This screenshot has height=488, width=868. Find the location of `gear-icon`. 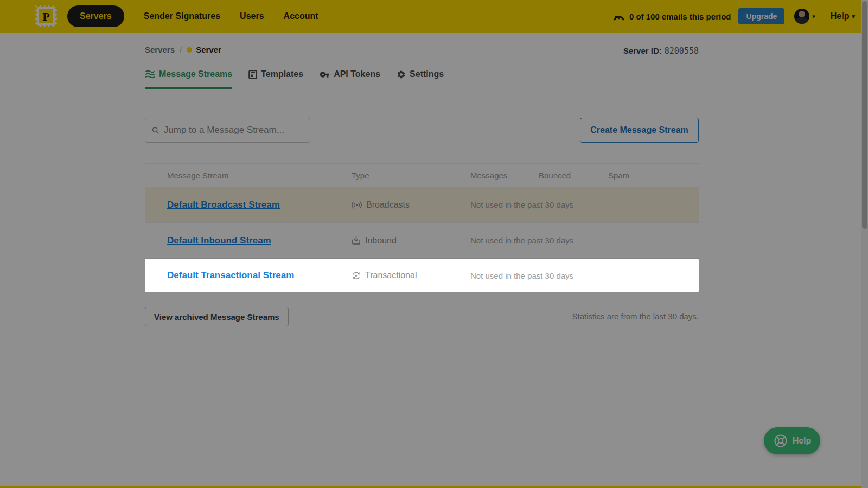

gear-icon is located at coordinates (401, 75).